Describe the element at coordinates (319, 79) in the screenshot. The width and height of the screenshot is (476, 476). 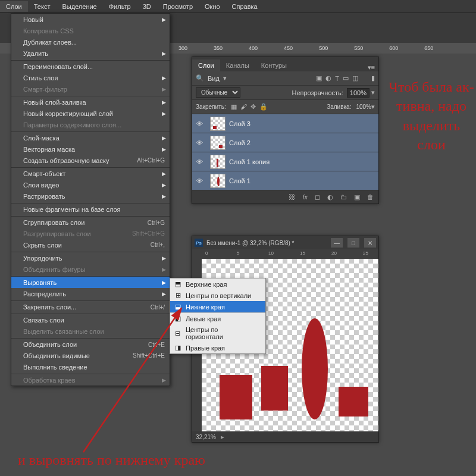
I see `filter-image-icon: ▣` at that location.